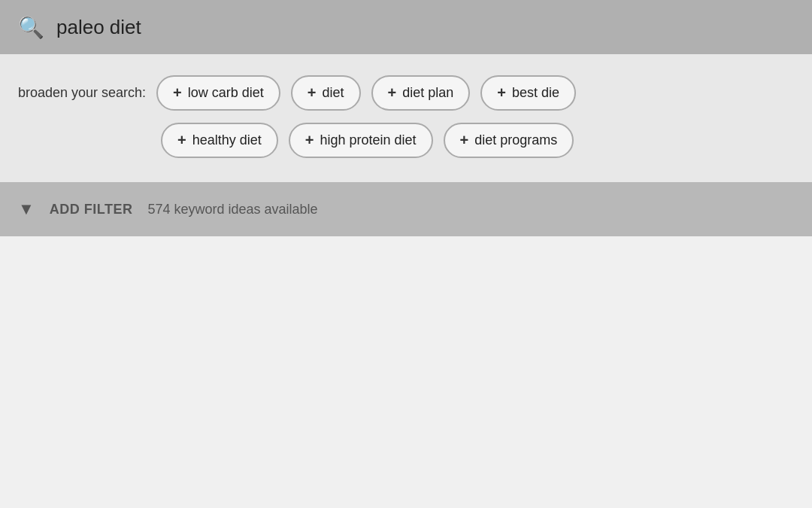 The image size is (812, 508). What do you see at coordinates (334, 93) in the screenshot?
I see `chip-label-diet: diet` at bounding box center [334, 93].